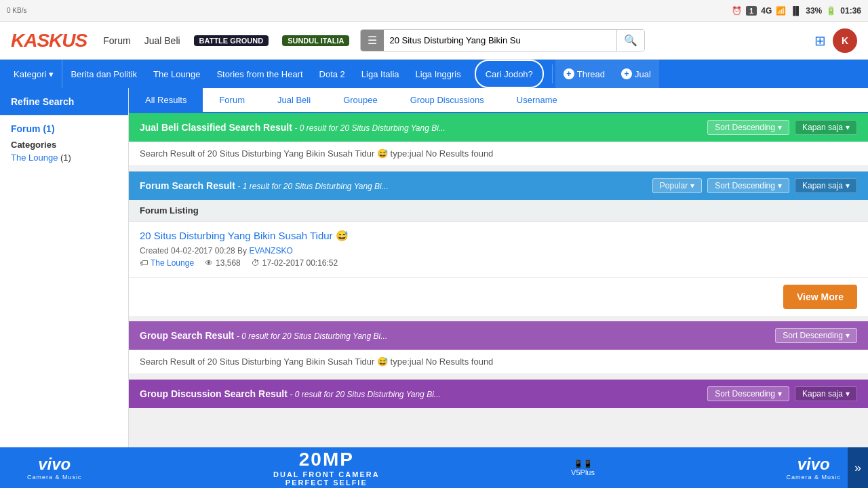  What do you see at coordinates (848, 127) in the screenshot?
I see `kapan-dropdown-icon: ▾` at bounding box center [848, 127].